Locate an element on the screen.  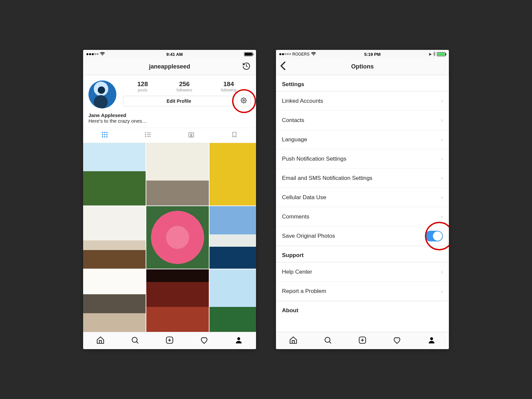
posts-count: 128 is located at coordinates (143, 84).